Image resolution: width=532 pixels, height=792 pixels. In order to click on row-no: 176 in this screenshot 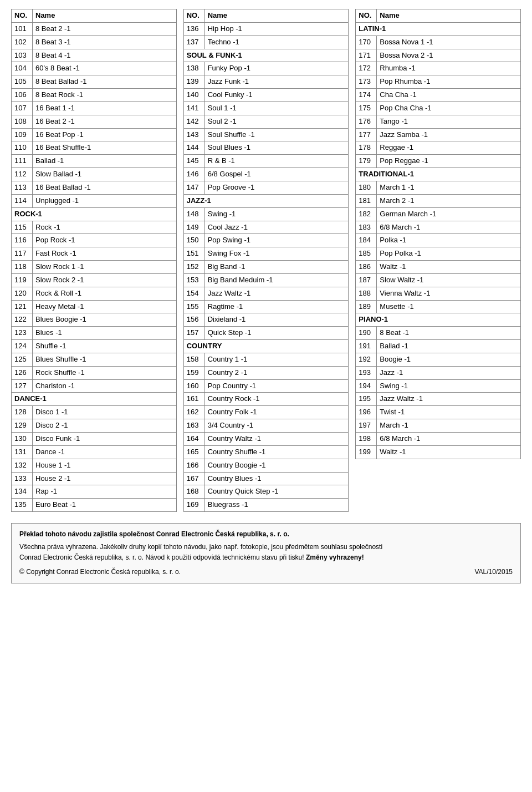, I will do `click(366, 121)`.